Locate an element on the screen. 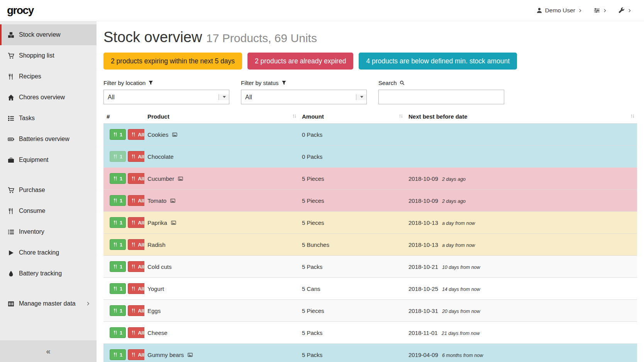 Image resolution: width=644 pixels, height=362 pixels. admin-menu is located at coordinates (625, 10).